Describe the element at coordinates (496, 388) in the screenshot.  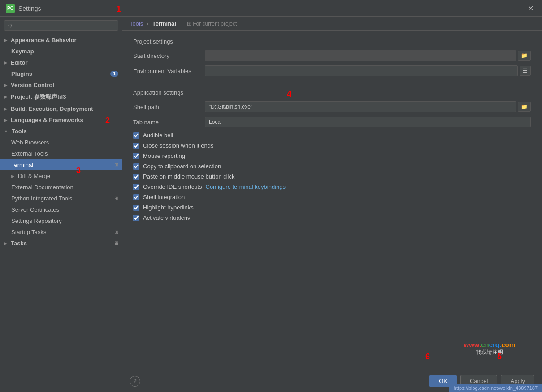
I see `url-bar: https://blog.csdn.net/weixin_43897187` at that location.